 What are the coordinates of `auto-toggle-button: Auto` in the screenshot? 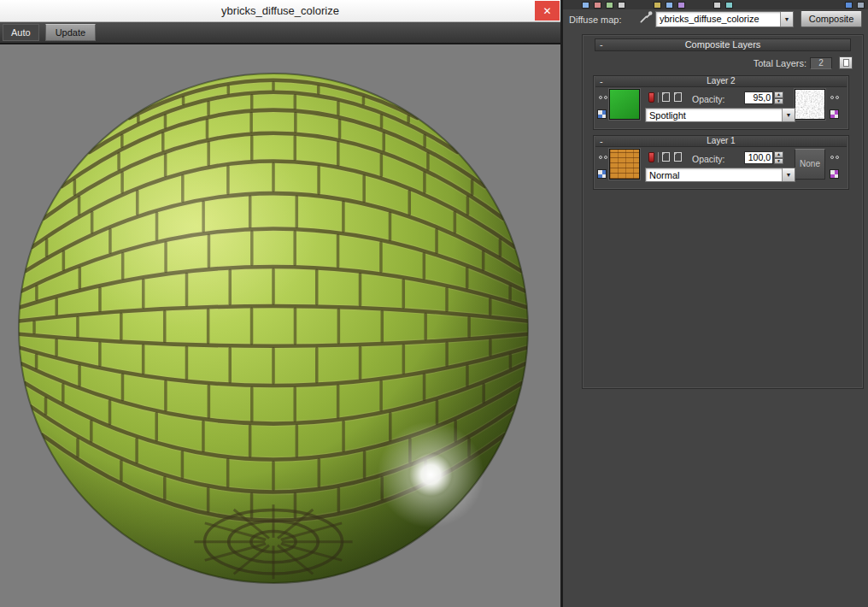 It's located at (21, 32).